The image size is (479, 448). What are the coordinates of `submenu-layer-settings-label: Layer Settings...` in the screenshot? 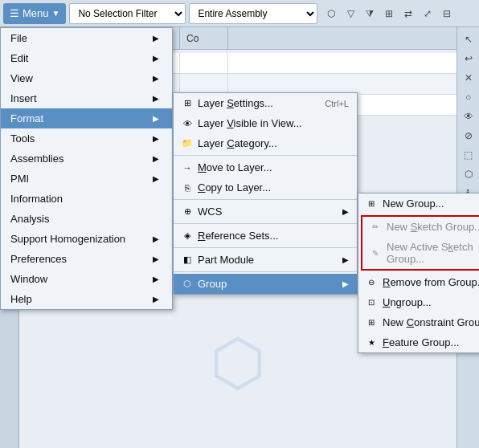 It's located at (235, 103).